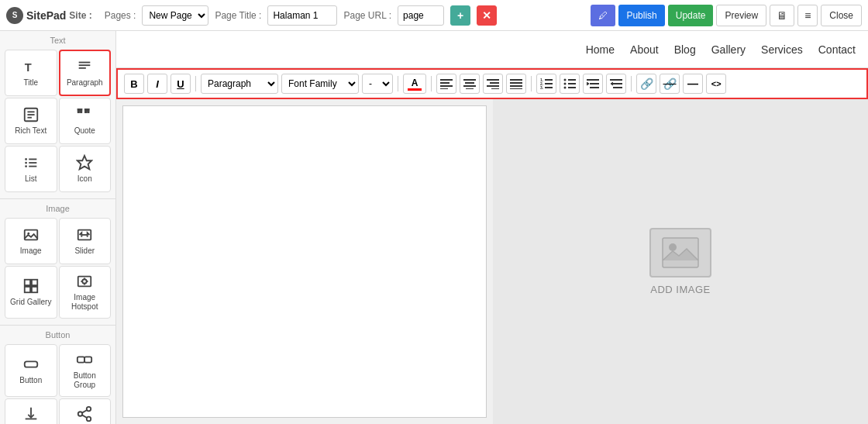  What do you see at coordinates (85, 411) in the screenshot?
I see `sidebar-item-social-share: Social Share Buttons` at bounding box center [85, 411].